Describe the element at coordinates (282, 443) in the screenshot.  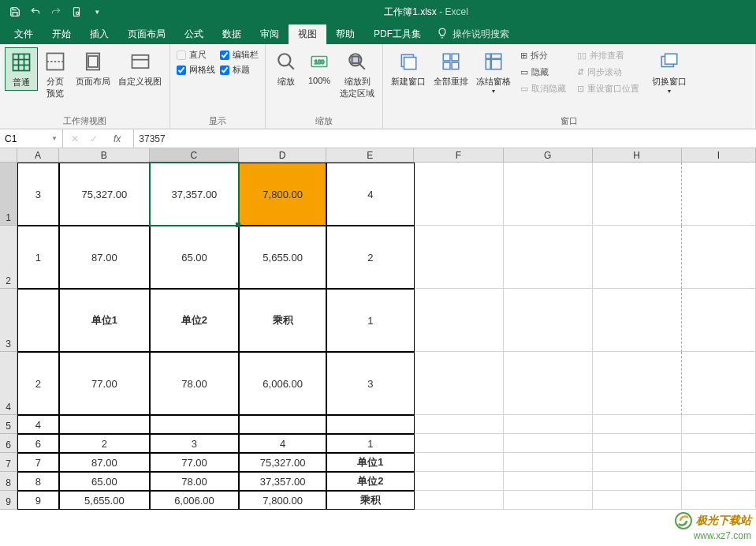
I see `cell: 4` at that location.